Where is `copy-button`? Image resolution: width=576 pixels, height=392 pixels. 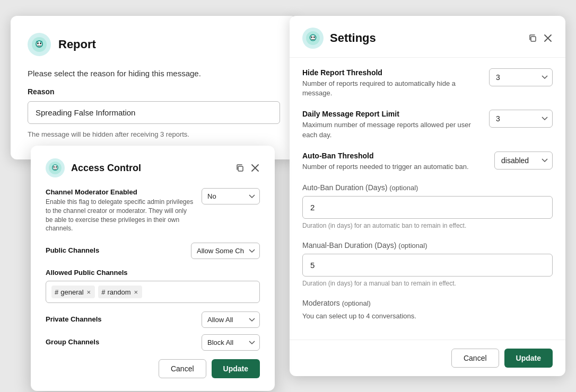
copy-button is located at coordinates (240, 168).